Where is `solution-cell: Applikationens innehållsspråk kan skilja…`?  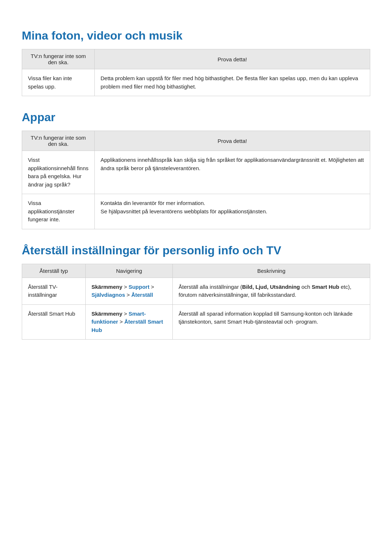
solution-cell: Applikationens innehållsspråk kan skilja… is located at coordinates (232, 173).